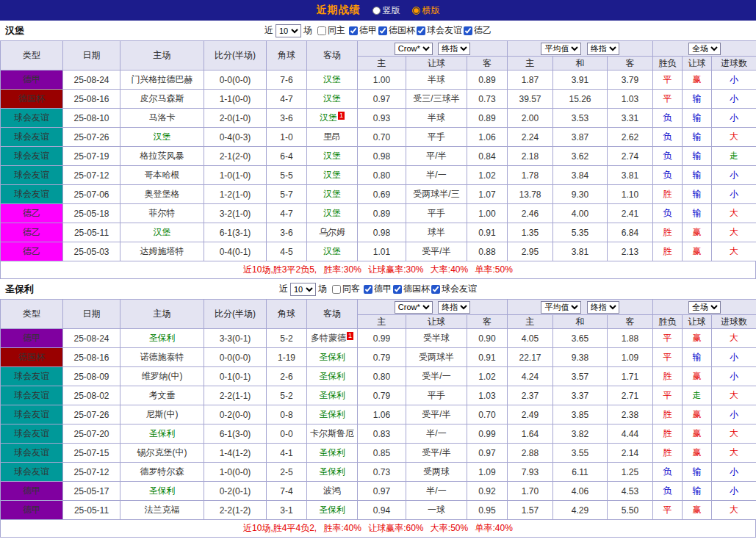 This screenshot has width=756, height=542. What do you see at coordinates (19, 289) in the screenshot?
I see `team-name: 圣保利` at bounding box center [19, 289].